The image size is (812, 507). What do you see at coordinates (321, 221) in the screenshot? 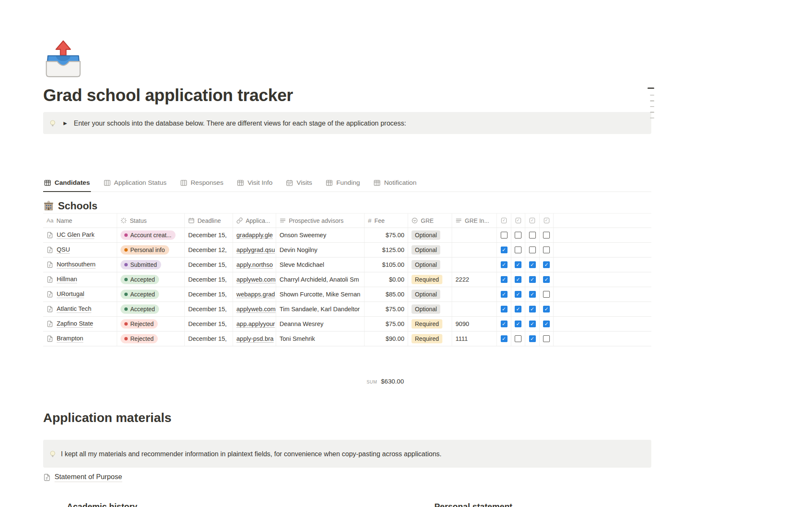
I see `column-header-advisors: Prospective advisors` at bounding box center [321, 221].